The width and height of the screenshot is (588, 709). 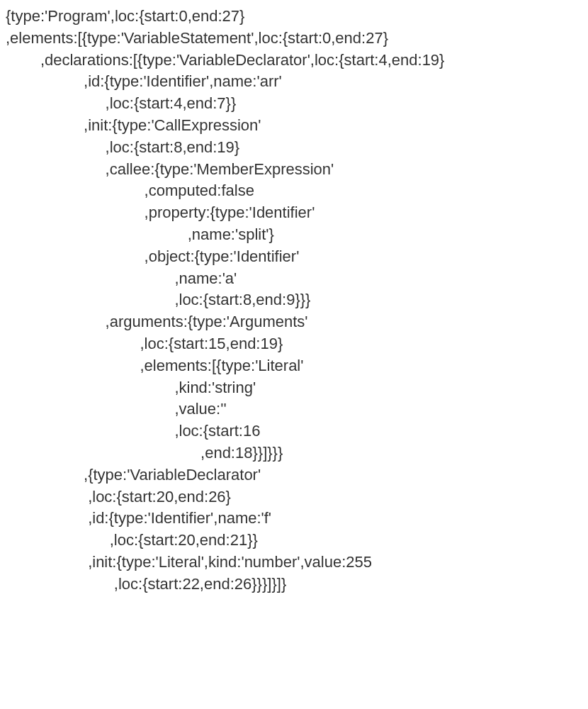 What do you see at coordinates (294, 475) in the screenshot?
I see `code-line: ,{type:'VariableDeclarator'` at bounding box center [294, 475].